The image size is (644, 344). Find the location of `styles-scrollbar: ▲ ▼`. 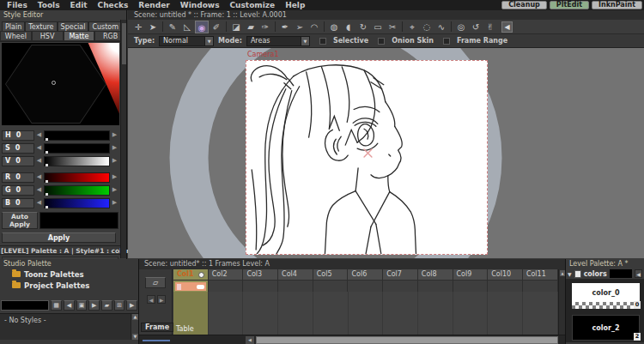

styles-scrollbar: ▲ ▼ is located at coordinates (134, 327).